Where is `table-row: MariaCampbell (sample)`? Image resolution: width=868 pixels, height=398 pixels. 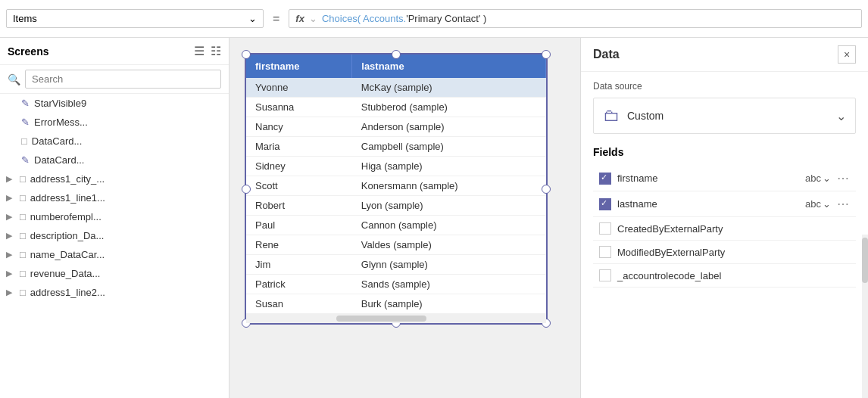 table-row: MariaCampbell (sample) is located at coordinates (396, 147).